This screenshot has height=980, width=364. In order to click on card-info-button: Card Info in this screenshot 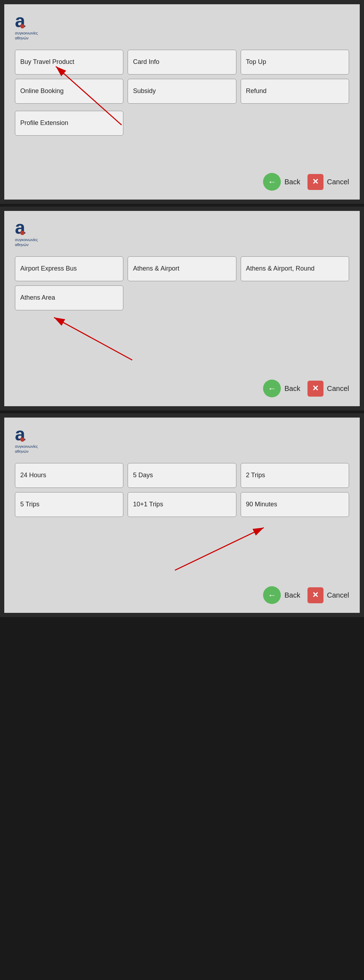, I will do `click(182, 62)`.